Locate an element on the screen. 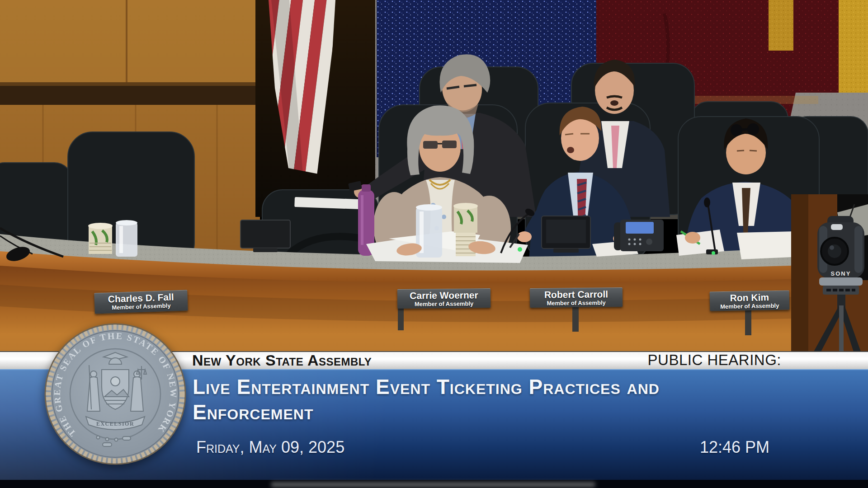 This screenshot has height=488, width=868. hearing-title: Live Entertainment Event Ticketing Pract… is located at coordinates (493, 399).